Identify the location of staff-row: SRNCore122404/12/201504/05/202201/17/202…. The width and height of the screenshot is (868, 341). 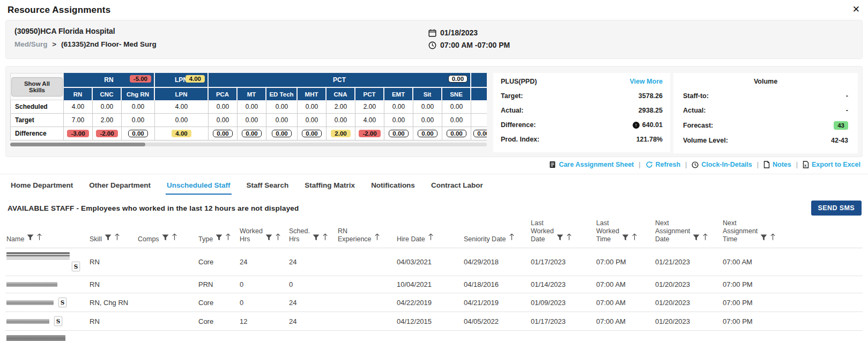
(434, 322).